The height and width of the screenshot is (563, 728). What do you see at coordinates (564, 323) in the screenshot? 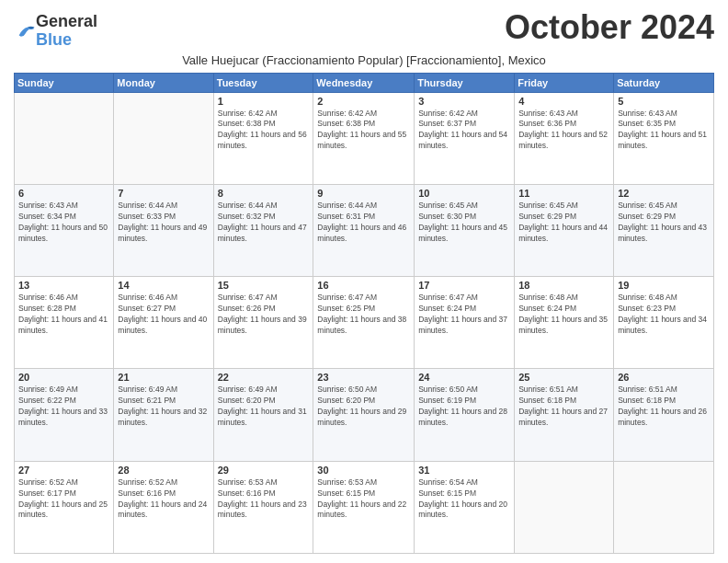
I see `calendar-cell: 18Sunrise: 6:48 AMSunset: 6:24 PMDayligh…` at bounding box center [564, 323].